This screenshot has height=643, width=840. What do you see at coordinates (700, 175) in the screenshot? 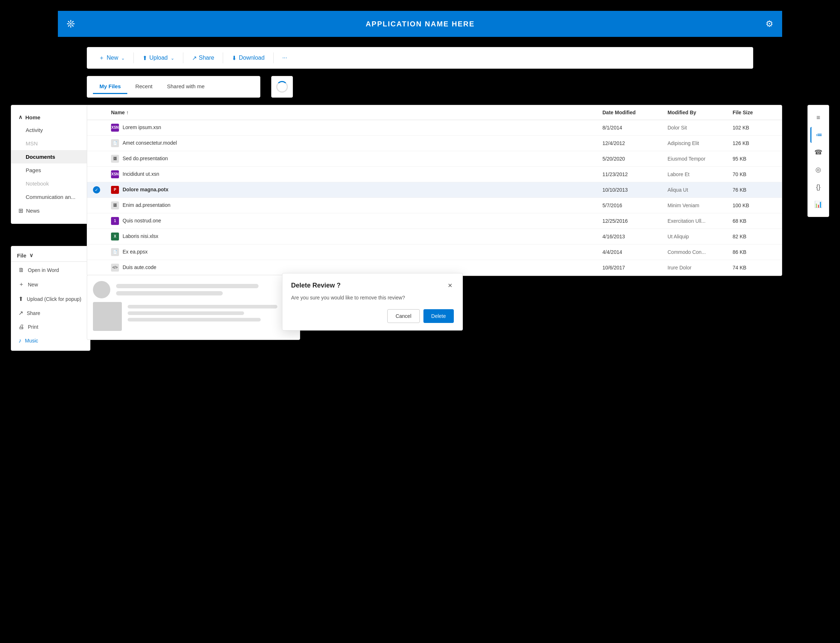
I see `modified-by-cell: Labore Et` at bounding box center [700, 175].